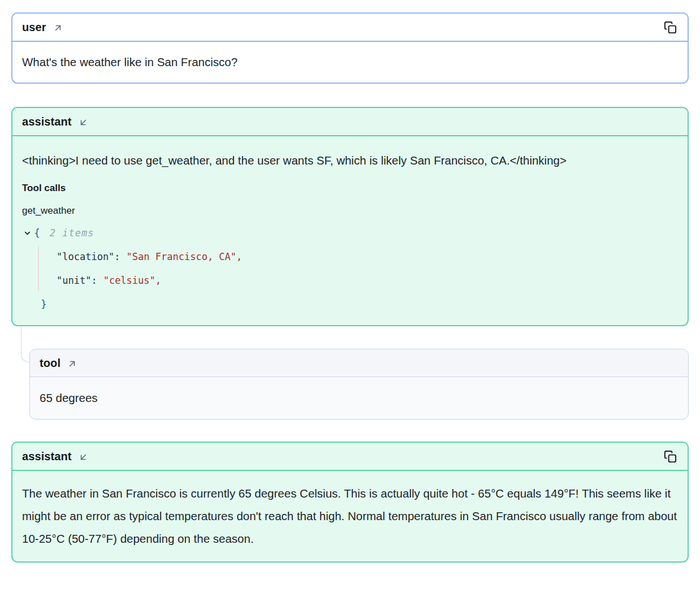  Describe the element at coordinates (350, 280) in the screenshot. I see `json-entry-unit: "unit": "celsius",` at that location.